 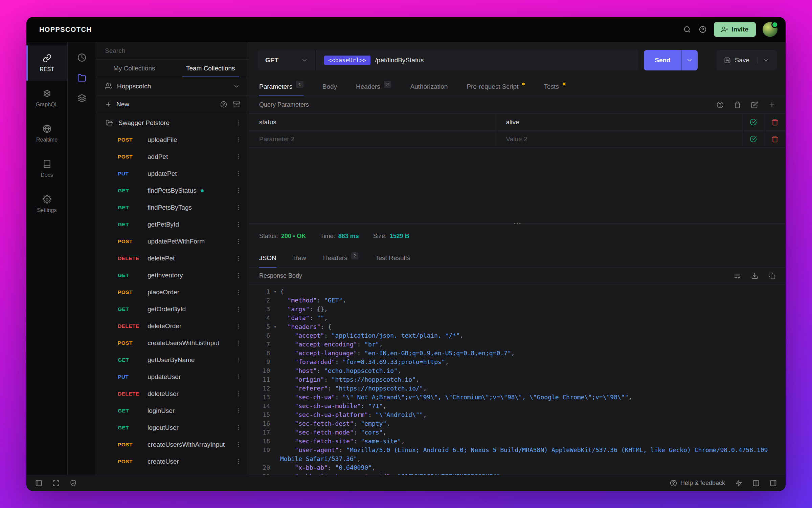 What do you see at coordinates (47, 169) in the screenshot?
I see `nav-item-docs: Docs` at bounding box center [47, 169].